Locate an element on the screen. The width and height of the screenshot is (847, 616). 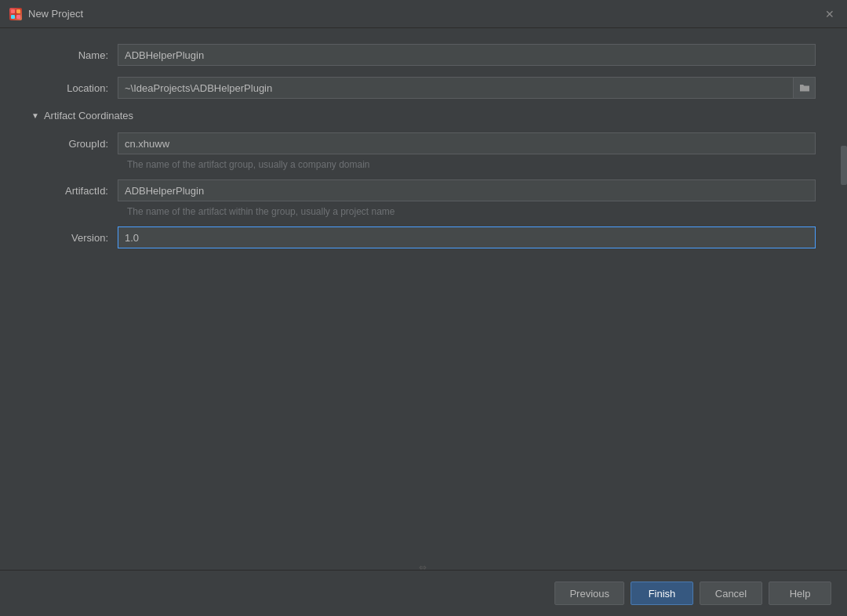
groupid-row: GroupId: is located at coordinates (424, 143).